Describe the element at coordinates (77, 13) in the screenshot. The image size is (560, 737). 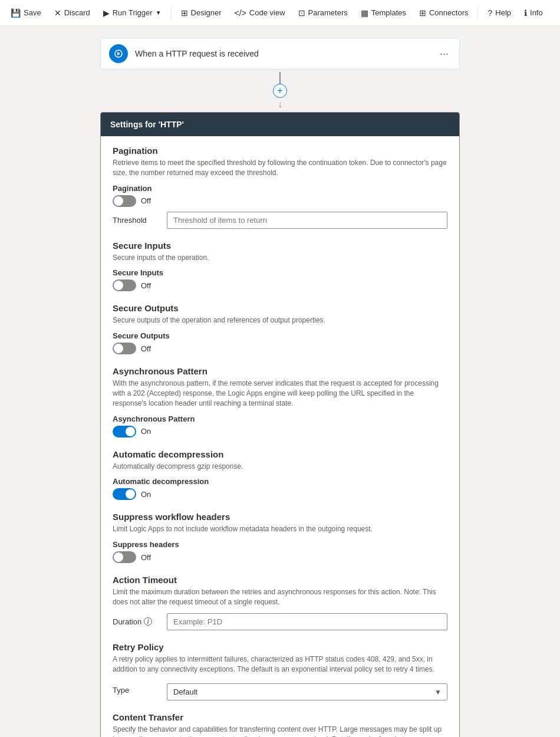
I see `discard-label: Discard` at that location.